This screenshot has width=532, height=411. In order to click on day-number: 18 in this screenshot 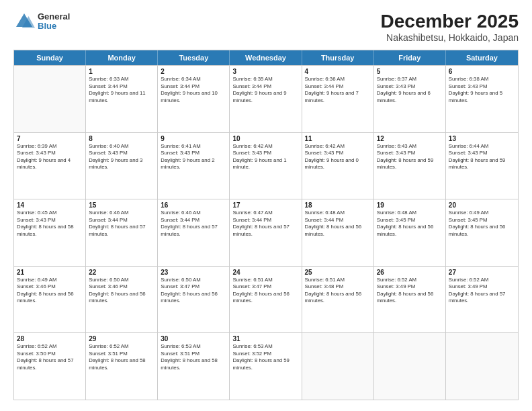, I will do `click(338, 205)`.